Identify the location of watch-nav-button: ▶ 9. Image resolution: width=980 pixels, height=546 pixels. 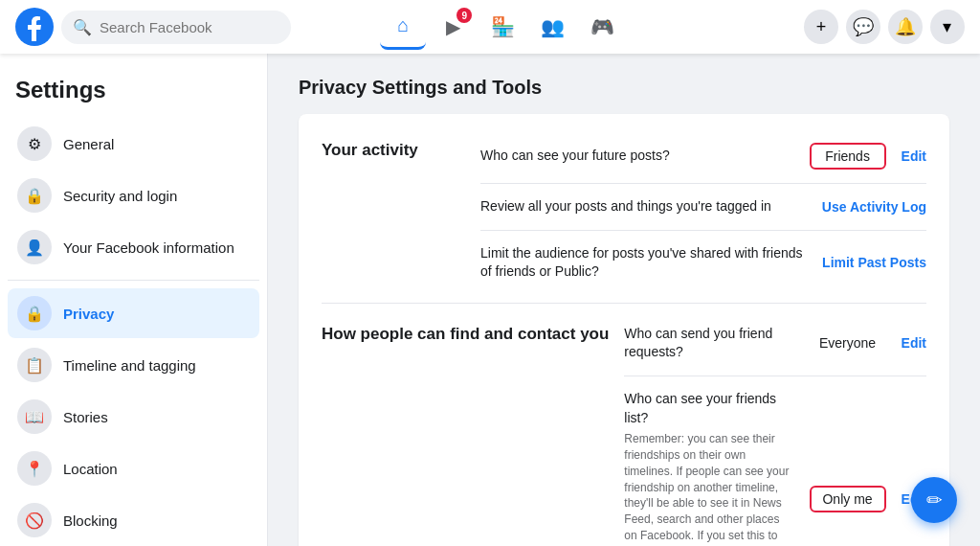
(453, 27).